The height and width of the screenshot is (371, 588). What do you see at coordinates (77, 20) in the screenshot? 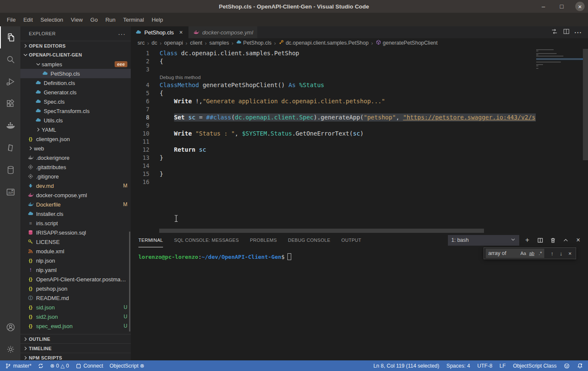
I see `menu-view: View` at bounding box center [77, 20].